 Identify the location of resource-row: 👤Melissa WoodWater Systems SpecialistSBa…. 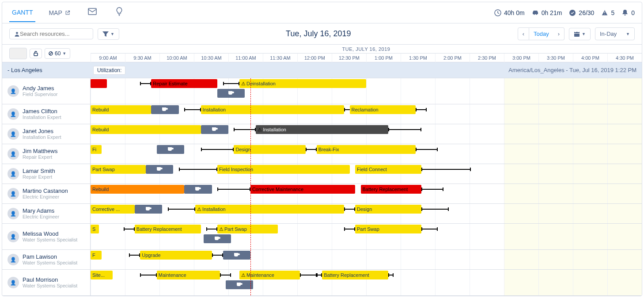
(322, 237).